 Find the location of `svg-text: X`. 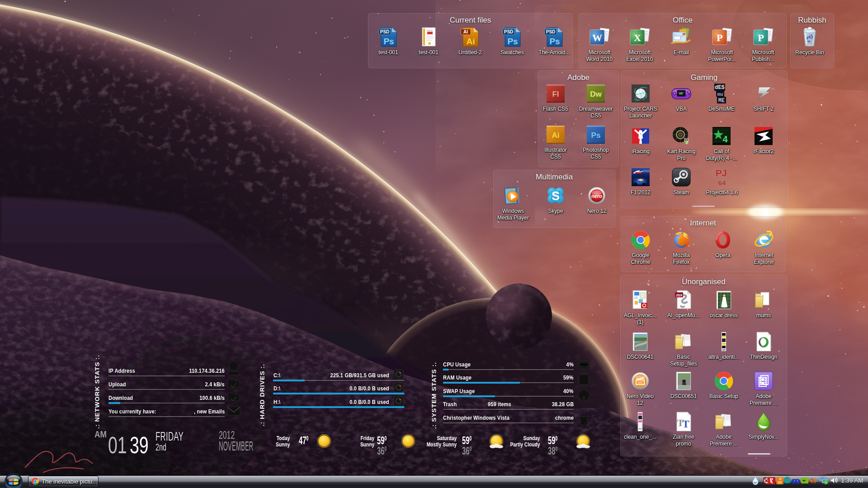

svg-text: X is located at coordinates (637, 38).